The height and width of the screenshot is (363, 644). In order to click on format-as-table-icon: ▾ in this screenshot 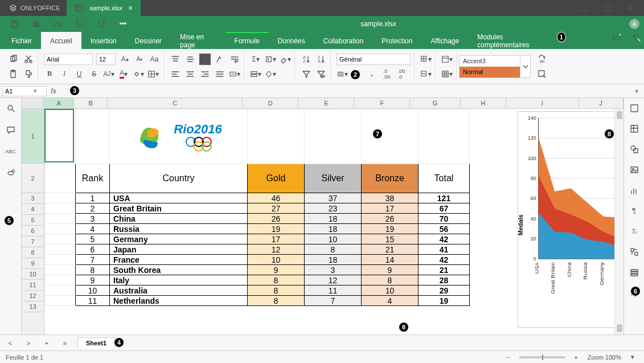, I will do `click(447, 74)`.